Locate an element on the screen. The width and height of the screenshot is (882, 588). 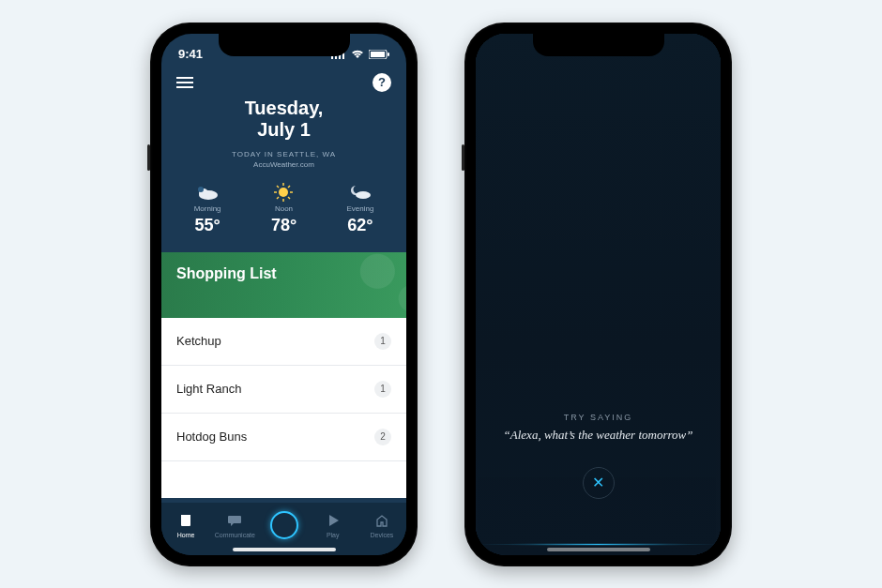
item-name: Ketchup is located at coordinates (199, 341).